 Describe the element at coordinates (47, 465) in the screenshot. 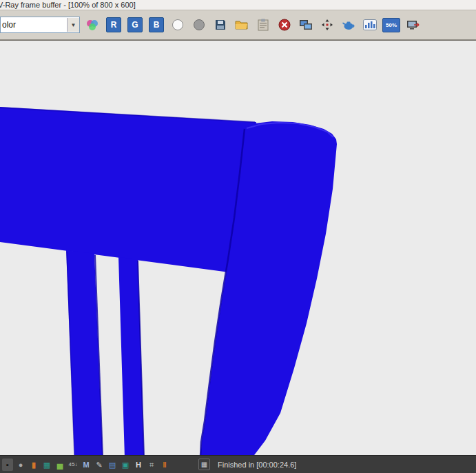

I see `texture-icon: ▦` at that location.